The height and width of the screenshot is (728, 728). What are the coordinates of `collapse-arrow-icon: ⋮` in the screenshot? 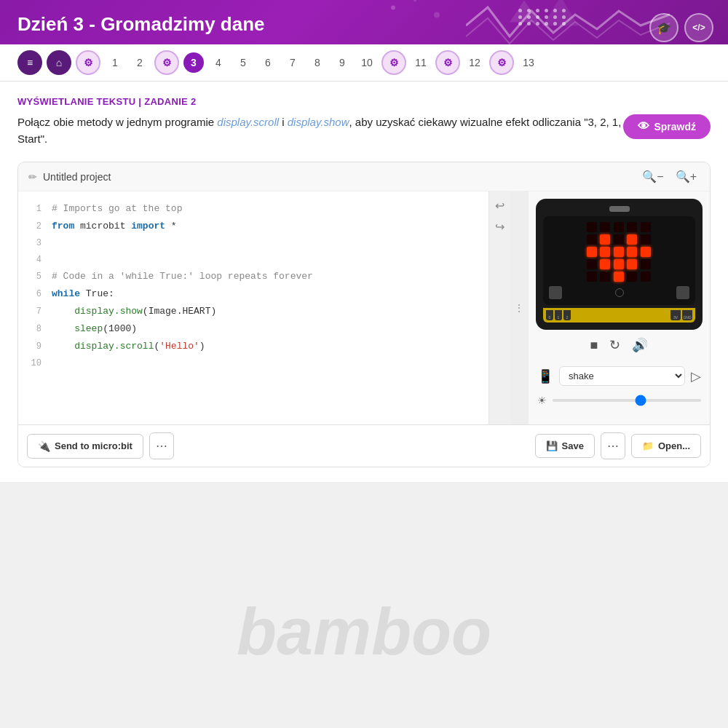 It's located at (519, 308).